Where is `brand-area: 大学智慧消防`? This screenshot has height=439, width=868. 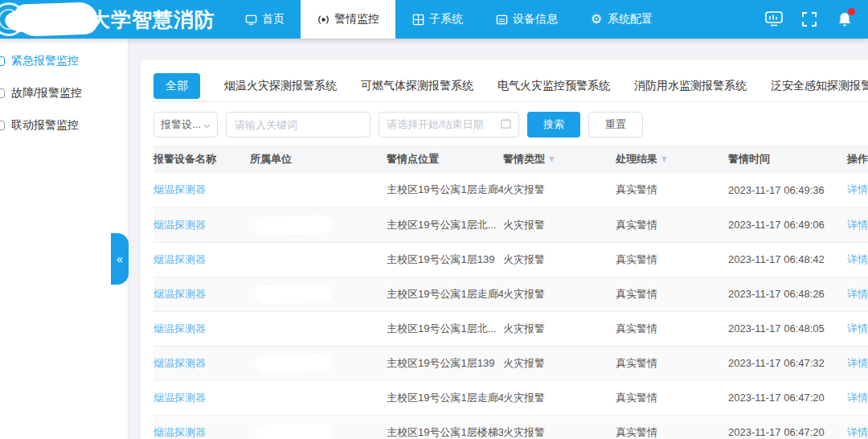
brand-area: 大学智慧消防 is located at coordinates (108, 19).